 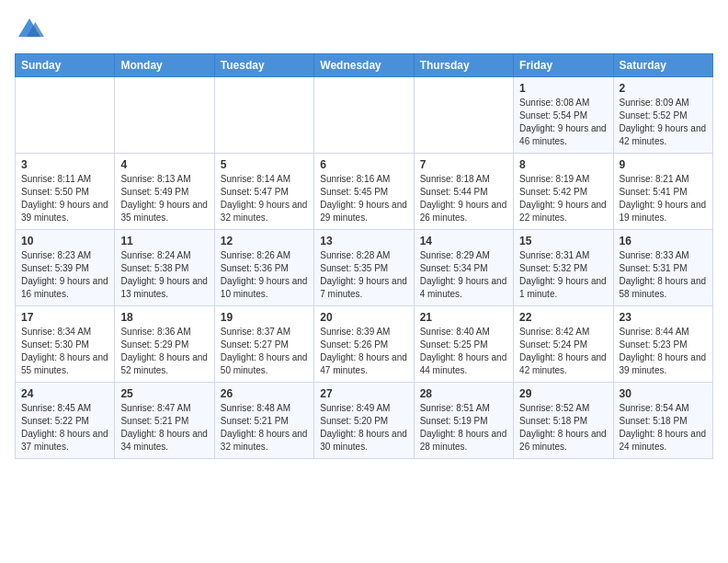 I want to click on calendar-cell: 9Sunrise: 8:21 AM Sunset: 5:41 PM Daylig…, so click(x=663, y=191).